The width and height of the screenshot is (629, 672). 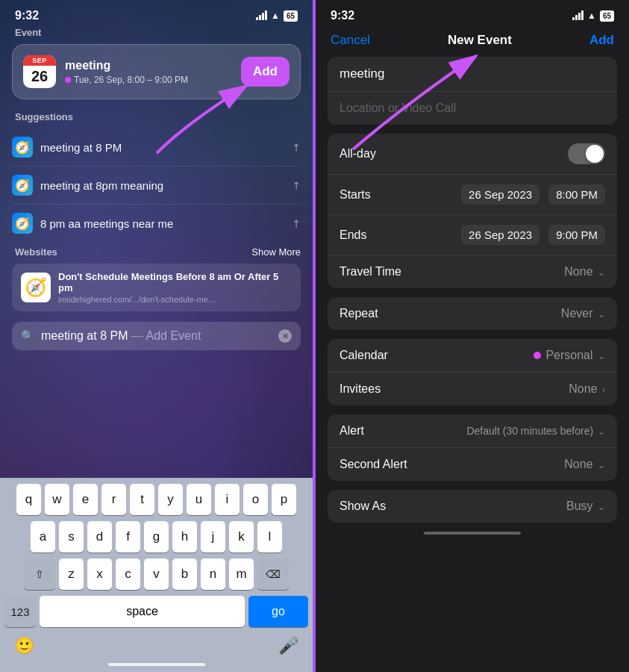 I want to click on travel-label: Travel Time, so click(x=452, y=272).